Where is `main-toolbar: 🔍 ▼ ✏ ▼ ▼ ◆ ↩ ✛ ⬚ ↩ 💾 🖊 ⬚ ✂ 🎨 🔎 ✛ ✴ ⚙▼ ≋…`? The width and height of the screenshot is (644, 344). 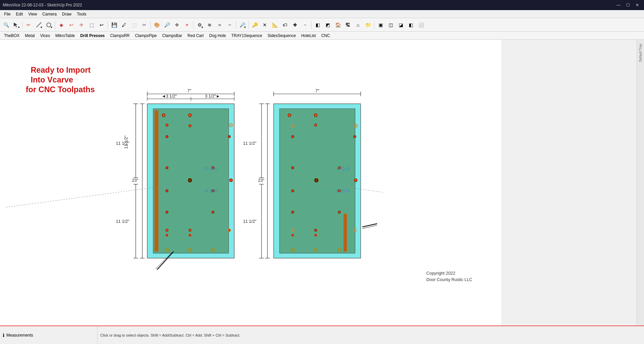
main-toolbar: 🔍 ▼ ✏ ▼ ▼ ◆ ↩ ✛ ⬚ ↩ 💾 🖊 ⬚ ✂ 🎨 🔎 ✛ ✴ ⚙▼ ≋… is located at coordinates (322, 25).